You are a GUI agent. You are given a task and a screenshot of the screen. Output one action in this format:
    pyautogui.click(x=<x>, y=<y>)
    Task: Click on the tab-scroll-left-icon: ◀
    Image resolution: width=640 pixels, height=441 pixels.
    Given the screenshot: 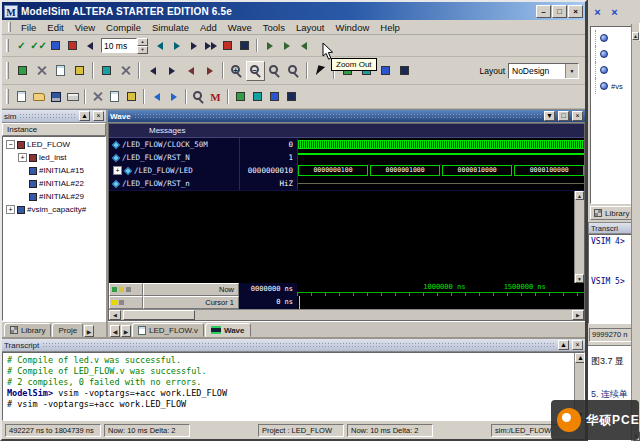 What is the action you would take?
    pyautogui.click(x=115, y=331)
    